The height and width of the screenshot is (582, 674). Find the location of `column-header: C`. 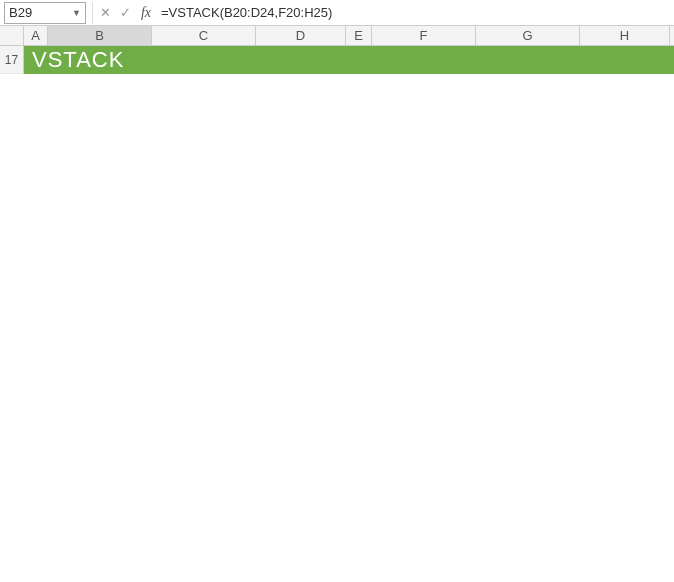

column-header: C is located at coordinates (204, 36).